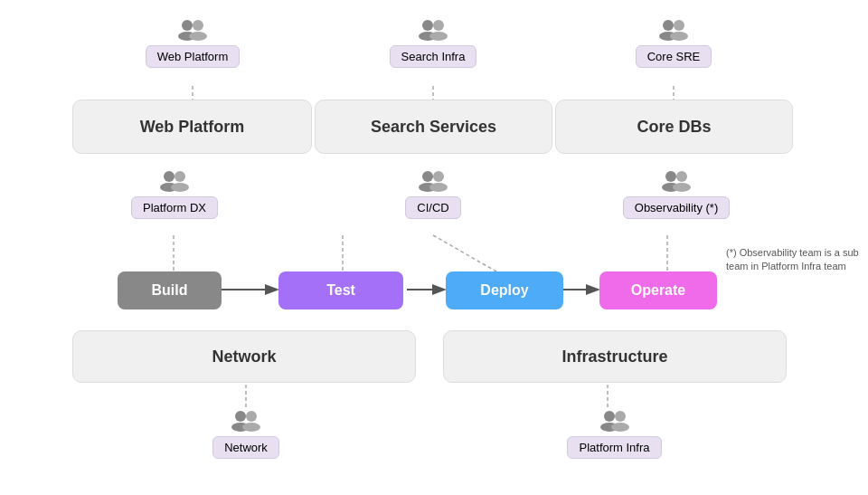 This screenshot has height=495, width=868. What do you see at coordinates (175, 180) in the screenshot?
I see `platform-dx-team-icon` at bounding box center [175, 180].